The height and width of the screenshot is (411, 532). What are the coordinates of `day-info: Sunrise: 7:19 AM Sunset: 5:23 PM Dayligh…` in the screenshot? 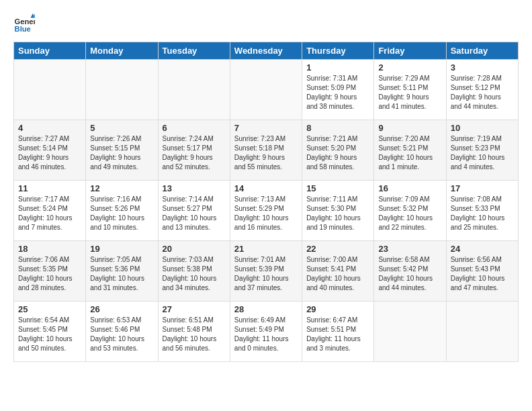 It's located at (482, 153).